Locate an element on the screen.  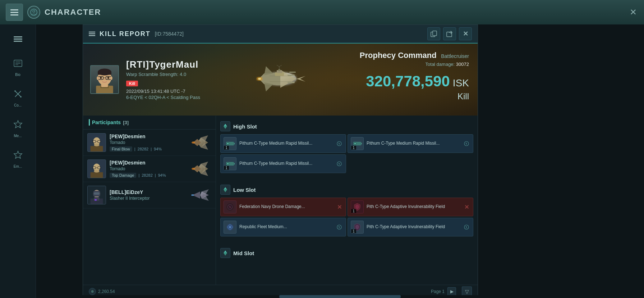
pilot-stat: Warp Scramble Strength: 4.0 is located at coordinates (163, 74).